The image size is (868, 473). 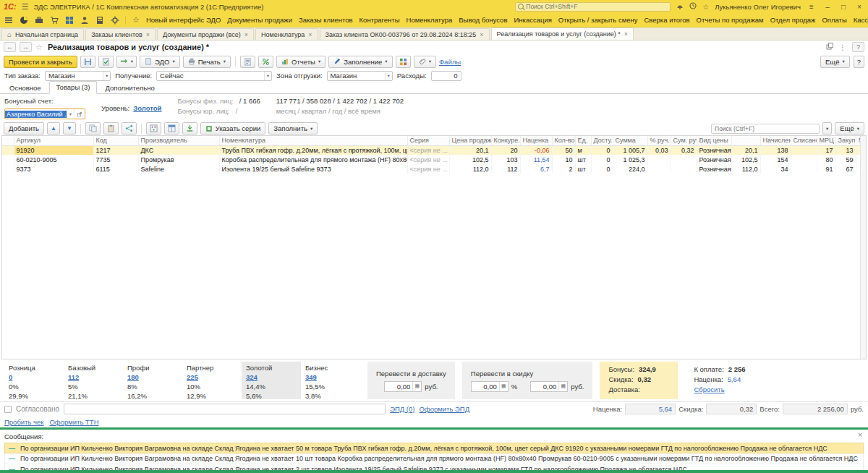 I want to click on level-link: Золотой, so click(x=148, y=108).